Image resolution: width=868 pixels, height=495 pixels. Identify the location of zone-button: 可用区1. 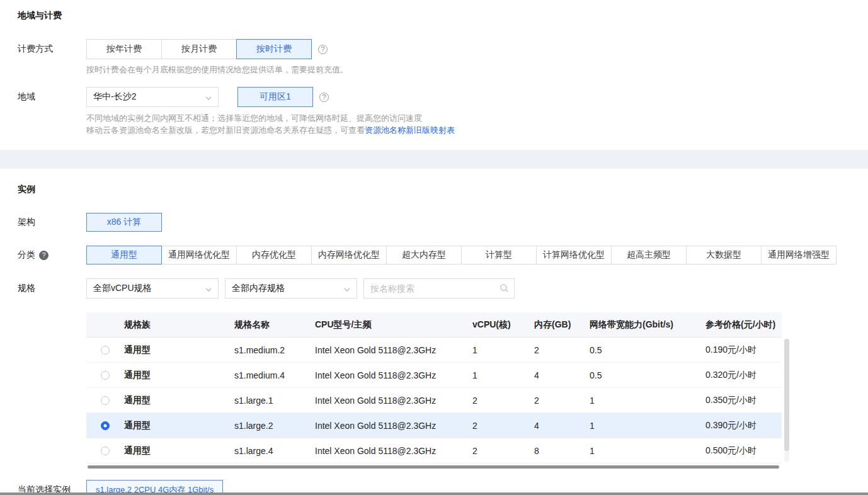
(275, 97).